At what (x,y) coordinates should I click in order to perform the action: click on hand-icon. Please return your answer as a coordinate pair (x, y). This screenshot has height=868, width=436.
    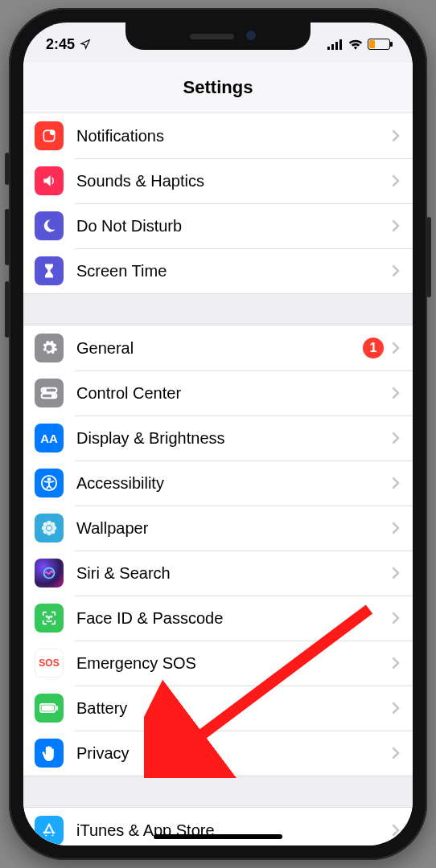
    Looking at the image, I should click on (49, 753).